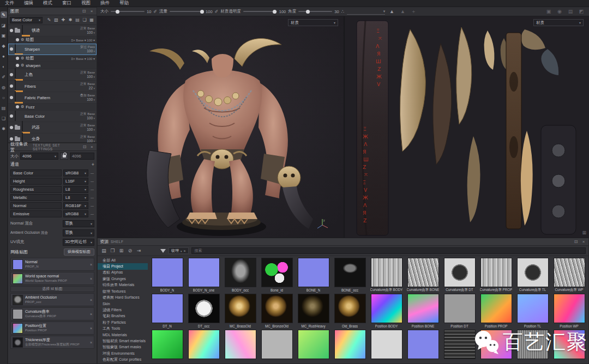 The width and height of the screenshot is (589, 364). What do you see at coordinates (92, 20) in the screenshot?
I see `delete-layer-icon` at bounding box center [92, 20].